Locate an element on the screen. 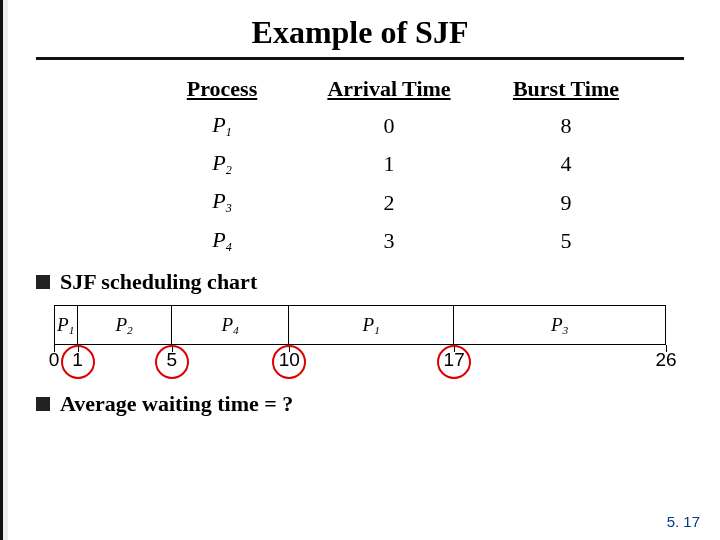 The image size is (720, 540). gantt-tick-label: 0 is located at coordinates (54, 360).